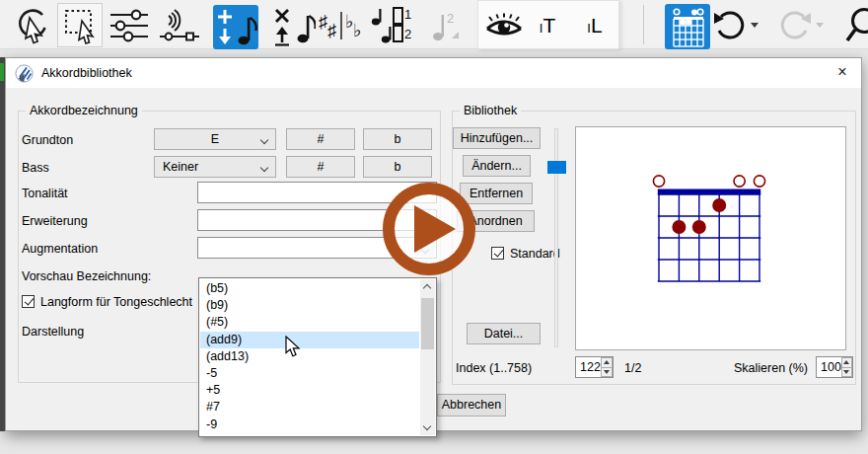  What do you see at coordinates (36, 168) in the screenshot?
I see `bass-label: Bass` at bounding box center [36, 168].